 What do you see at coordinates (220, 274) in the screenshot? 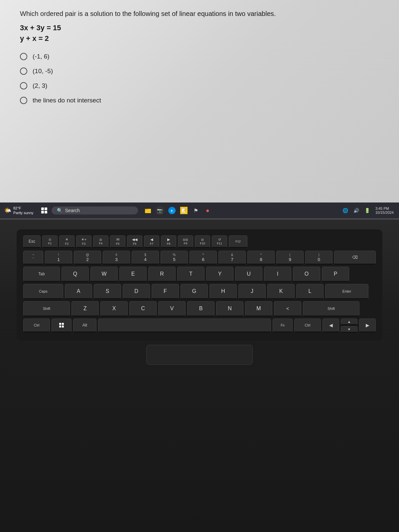
I see `key-y: Y` at bounding box center [220, 274].